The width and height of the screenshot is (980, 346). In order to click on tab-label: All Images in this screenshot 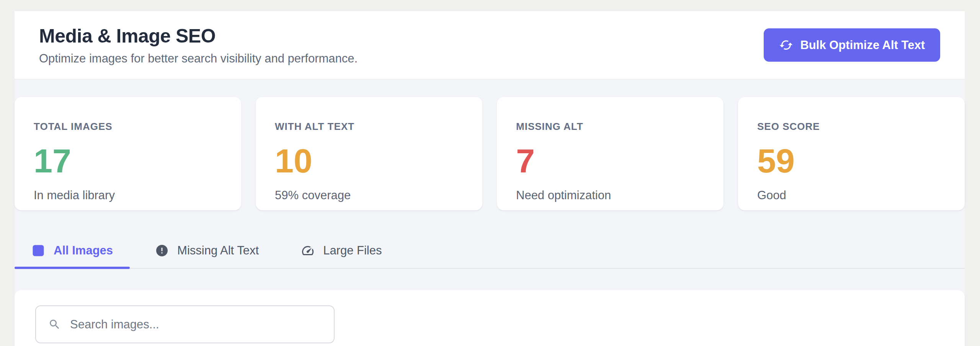, I will do `click(83, 251)`.